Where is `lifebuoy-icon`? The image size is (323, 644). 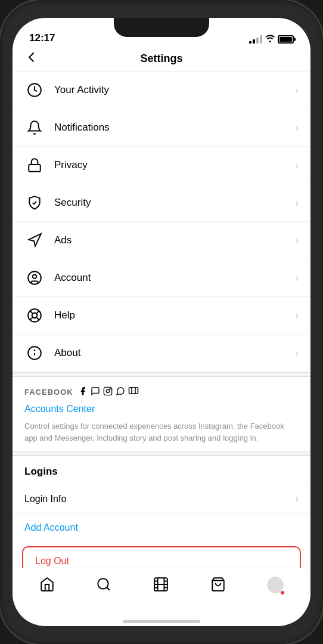
lifebuoy-icon is located at coordinates (35, 315).